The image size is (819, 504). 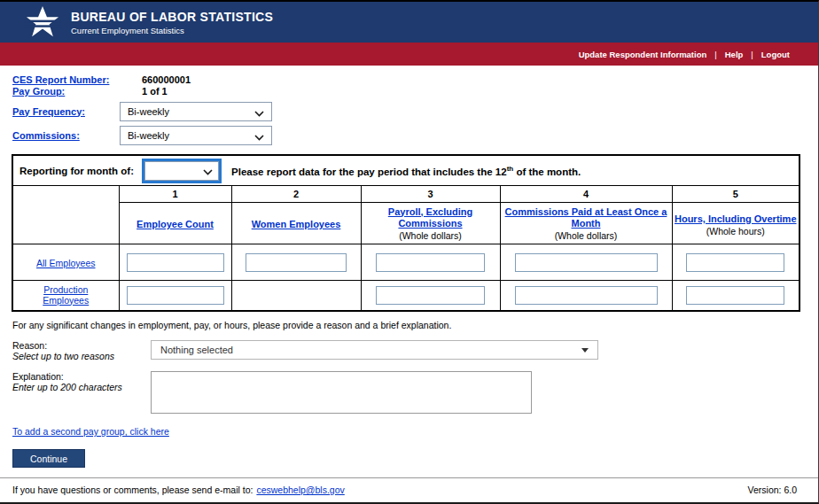 What do you see at coordinates (736, 223) in the screenshot?
I see `column-header-hours: Hours, Including Overtime (Whole hours)` at bounding box center [736, 223].